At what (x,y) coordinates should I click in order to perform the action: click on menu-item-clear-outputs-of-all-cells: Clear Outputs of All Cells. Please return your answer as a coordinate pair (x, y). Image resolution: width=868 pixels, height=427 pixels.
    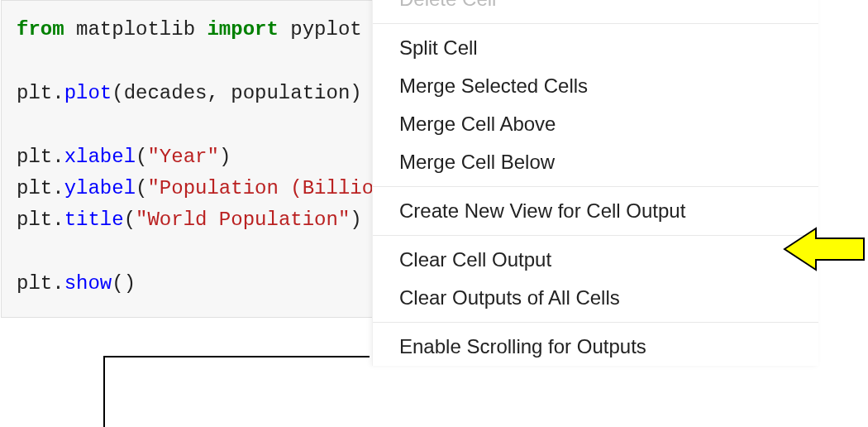
    Looking at the image, I should click on (595, 298).